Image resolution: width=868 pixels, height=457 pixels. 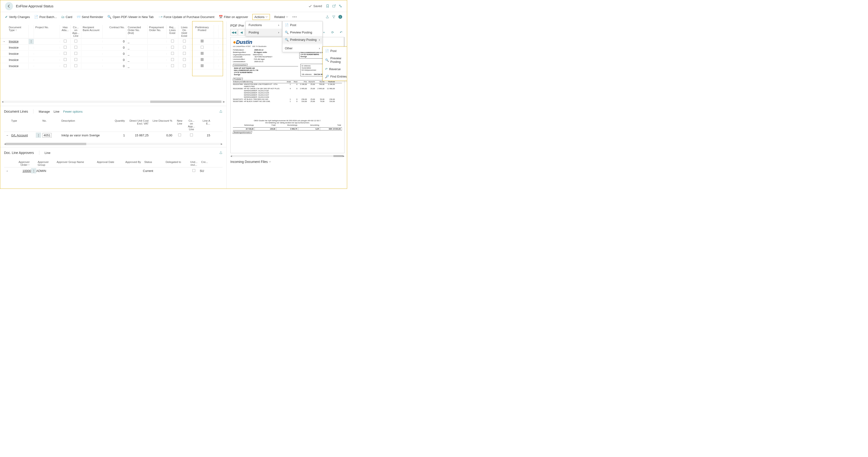 I want to click on open-pdf-button: 🔍Open PDF-Viewer in New Tab, so click(x=131, y=17).